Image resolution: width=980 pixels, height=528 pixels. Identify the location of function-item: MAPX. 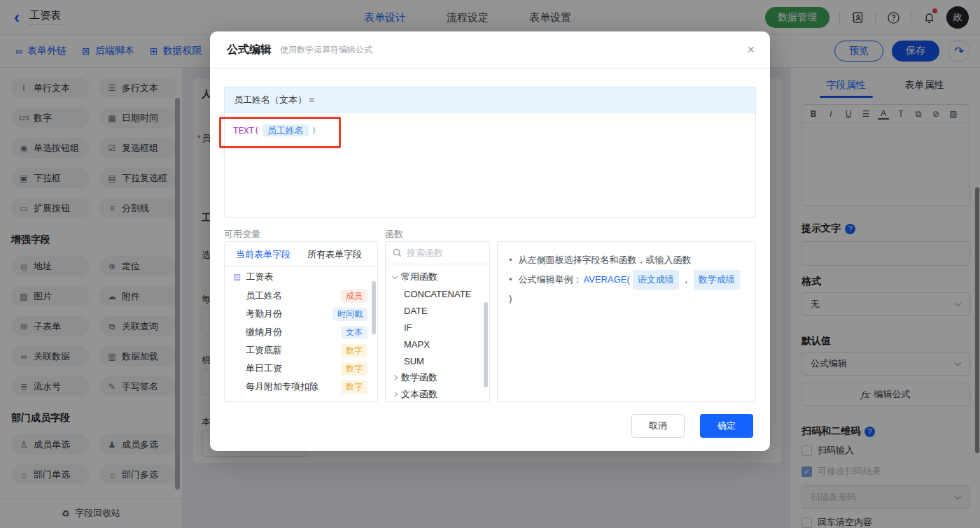
(438, 344).